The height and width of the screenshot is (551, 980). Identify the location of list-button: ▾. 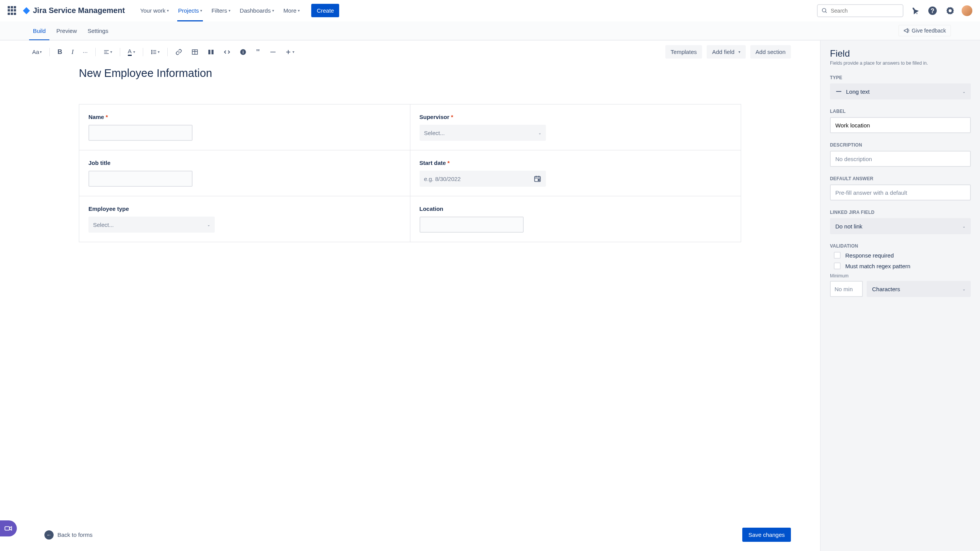
(155, 52).